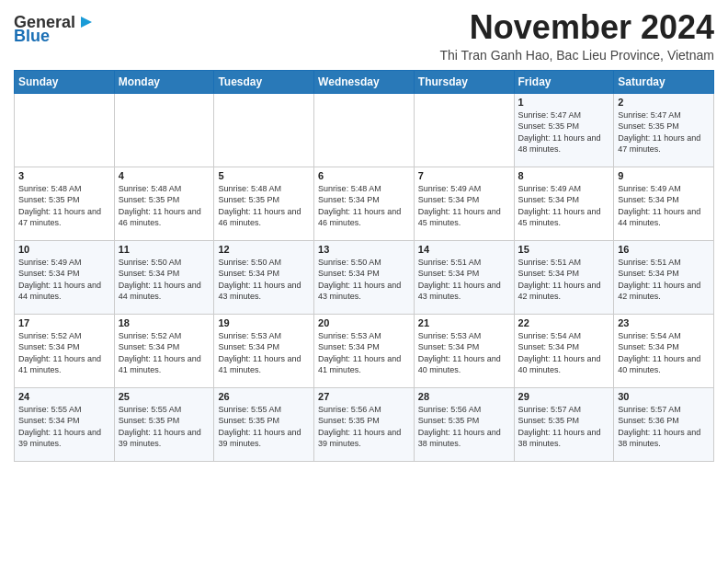 The width and height of the screenshot is (728, 563). What do you see at coordinates (463, 424) in the screenshot?
I see `calendar-cell: 28Sunrise: 5:56 AM Sunset: 5:35 PM Dayli…` at bounding box center [463, 424].